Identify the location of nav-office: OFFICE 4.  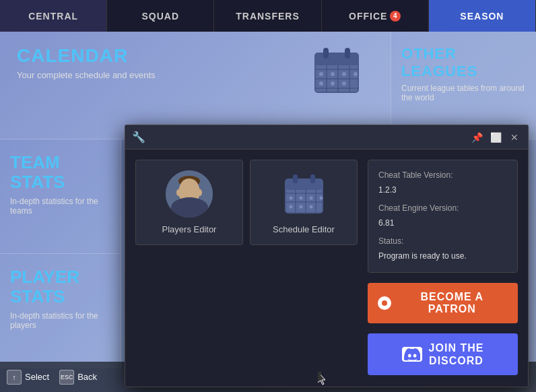
(376, 16).